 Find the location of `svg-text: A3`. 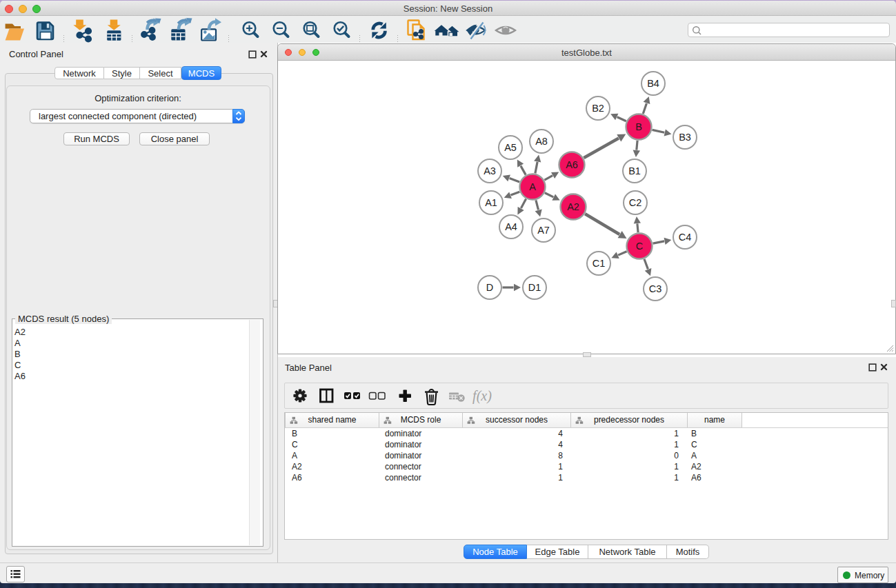

svg-text: A3 is located at coordinates (490, 171).